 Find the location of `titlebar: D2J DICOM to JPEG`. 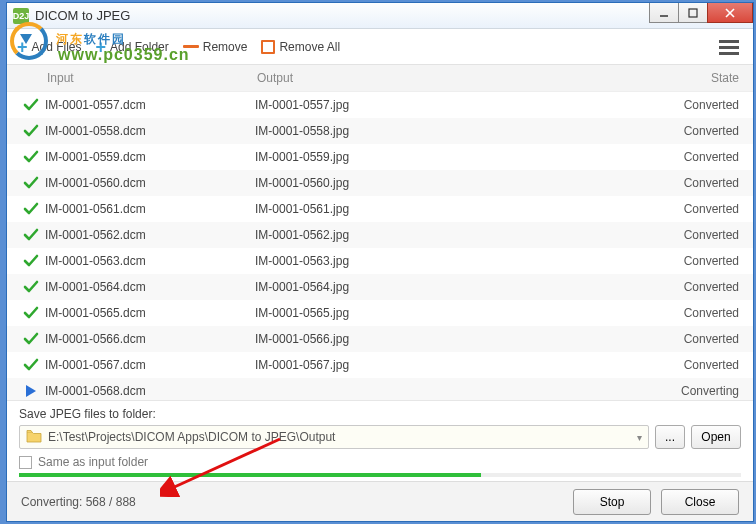

titlebar: D2J DICOM to JPEG is located at coordinates (380, 16).